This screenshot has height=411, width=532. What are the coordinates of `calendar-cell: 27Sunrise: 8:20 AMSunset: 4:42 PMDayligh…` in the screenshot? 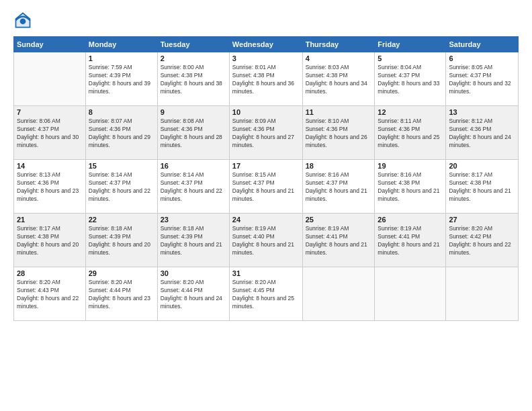 It's located at (482, 240).